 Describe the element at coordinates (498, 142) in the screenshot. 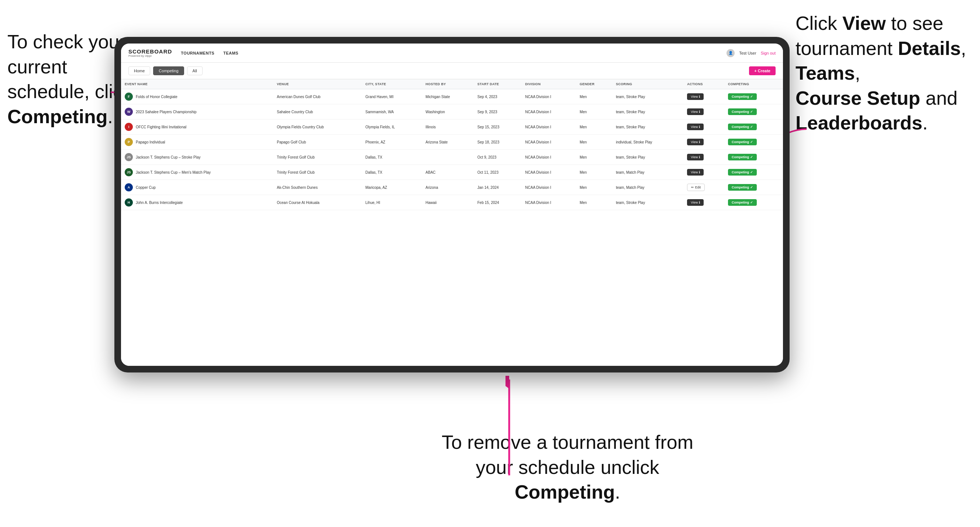

I see `start-date-cell-3: Sep 18, 2023` at that location.